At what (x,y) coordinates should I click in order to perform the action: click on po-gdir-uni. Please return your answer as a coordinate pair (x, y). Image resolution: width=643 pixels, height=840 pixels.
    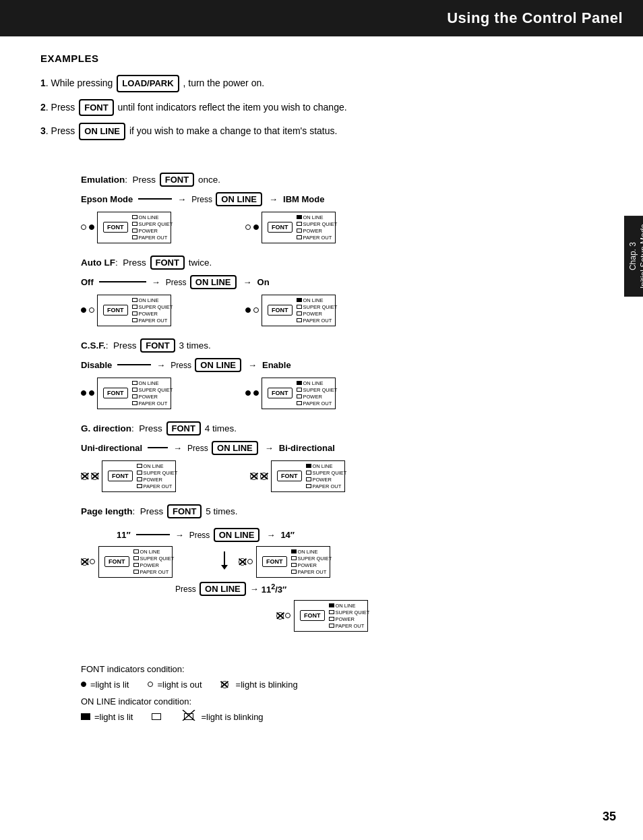
    Looking at the image, I should click on (140, 486).